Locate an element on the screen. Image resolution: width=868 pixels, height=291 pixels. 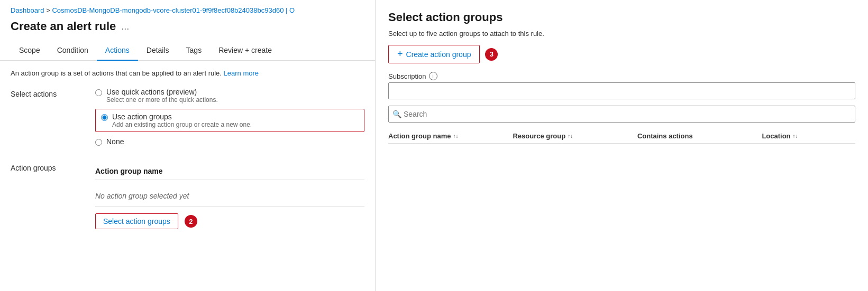
action-group-name-header: Action group name is located at coordinates (230, 173).